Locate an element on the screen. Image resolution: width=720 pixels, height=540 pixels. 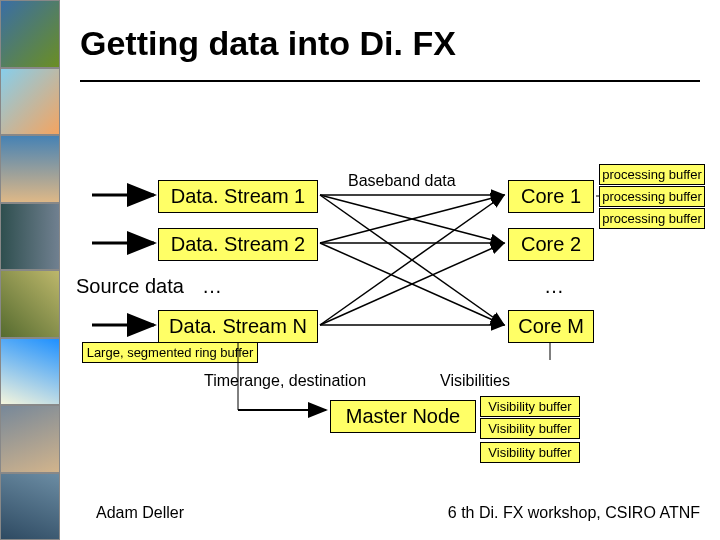
thumbnail-strip is located at coordinates (30, 270).